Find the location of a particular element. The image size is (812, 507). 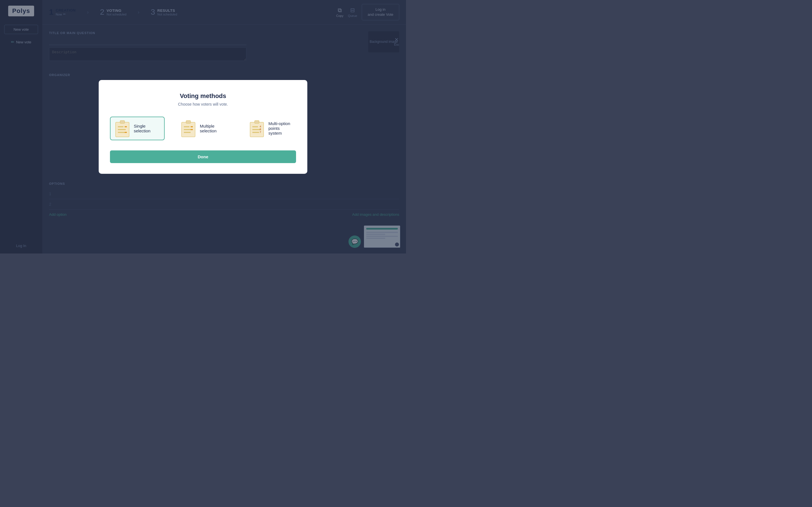

multipoint-option: 4 8 7 Multi-option points system is located at coordinates (270, 128).